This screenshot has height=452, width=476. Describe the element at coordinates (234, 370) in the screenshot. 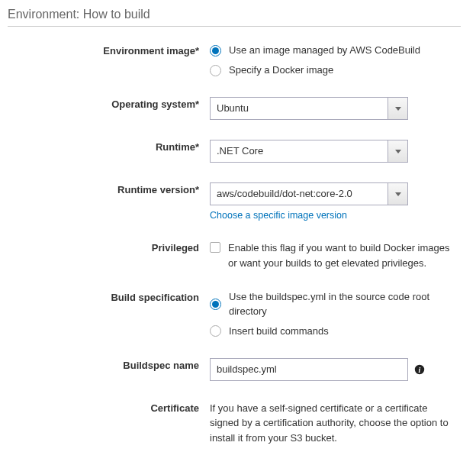

I see `row-buildspec-name: Buildspec name i` at that location.